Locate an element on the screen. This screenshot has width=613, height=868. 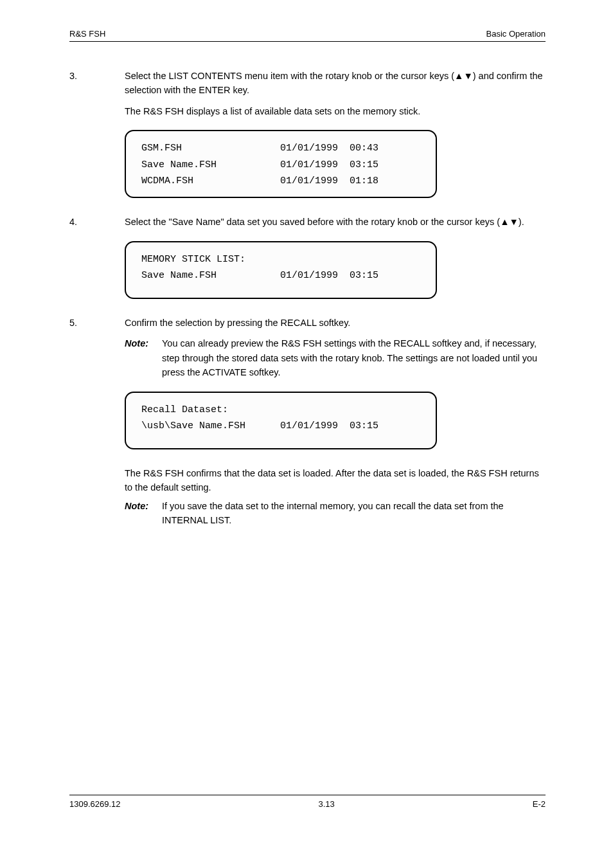
step-3-text: Select the LIST CONTENTS menu item with … is located at coordinates (335, 84).